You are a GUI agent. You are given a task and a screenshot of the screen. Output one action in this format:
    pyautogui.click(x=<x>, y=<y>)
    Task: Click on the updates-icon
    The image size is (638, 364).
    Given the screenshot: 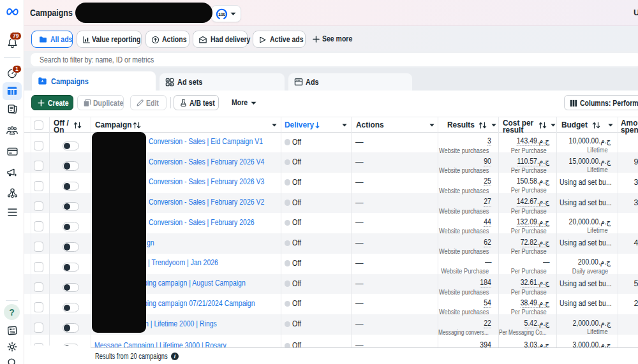 What is the action you would take?
    pyautogui.click(x=12, y=330)
    